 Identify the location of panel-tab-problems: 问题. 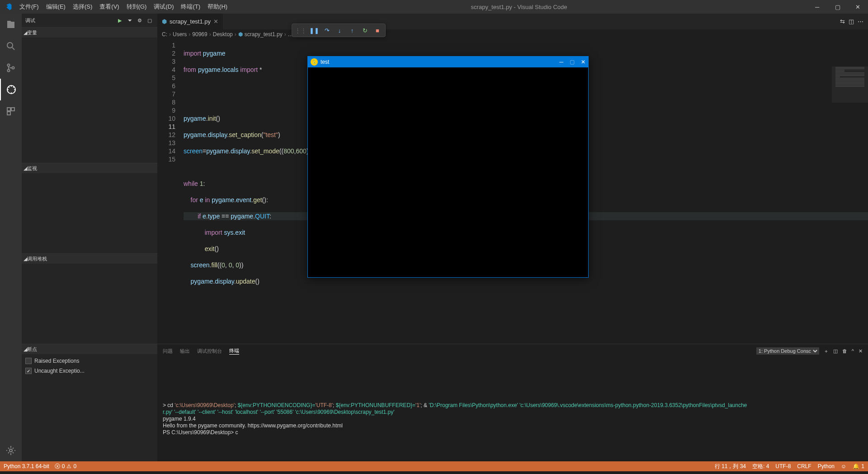
(168, 351).